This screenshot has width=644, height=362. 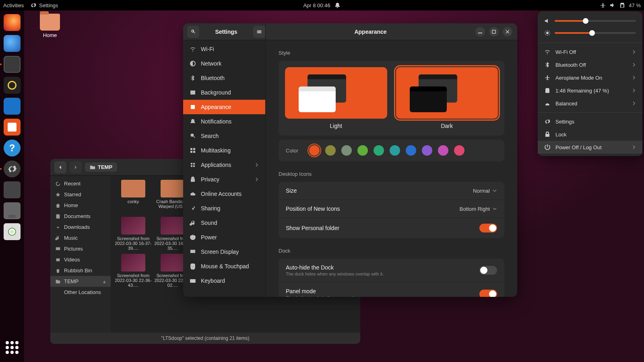 What do you see at coordinates (60, 167) in the screenshot?
I see `back-button` at bounding box center [60, 167].